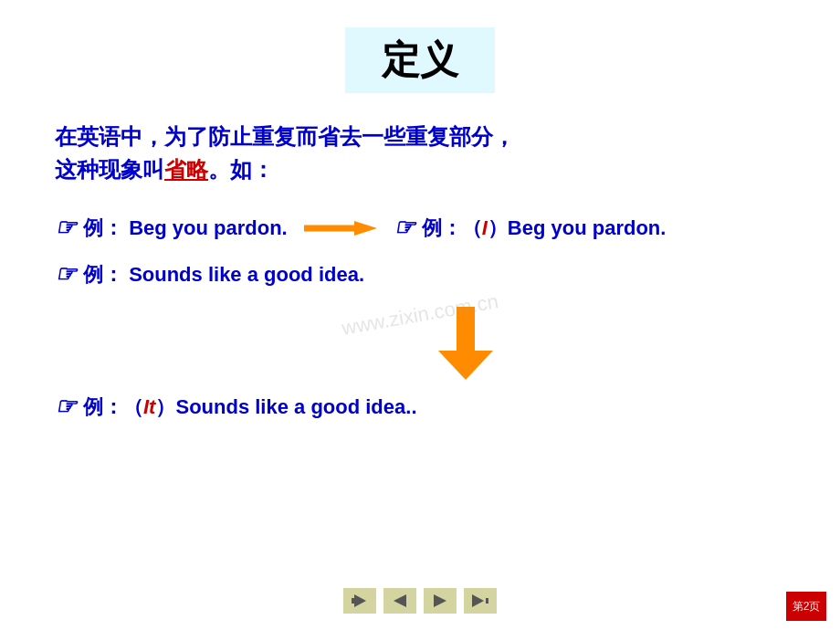 The height and width of the screenshot is (630, 840). What do you see at coordinates (113, 407) in the screenshot?
I see `example3-prefix: 例：（` at bounding box center [113, 407].